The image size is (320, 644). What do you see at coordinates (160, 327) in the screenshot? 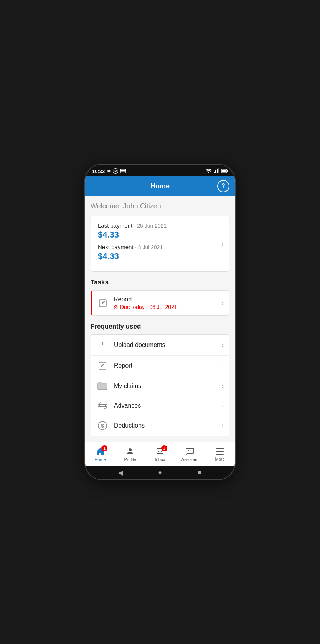
I see `frequently-used-title: Frequently used` at bounding box center [160, 327].